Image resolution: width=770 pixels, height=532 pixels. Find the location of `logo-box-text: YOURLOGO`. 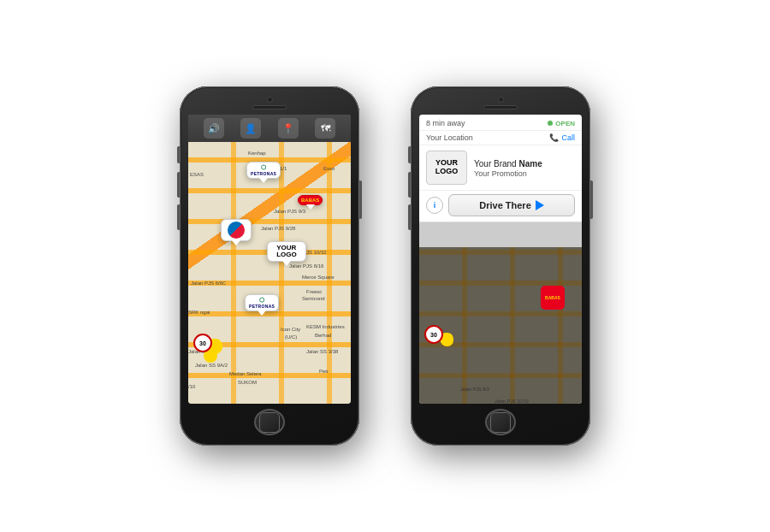

logo-box-text: YOURLOGO is located at coordinates (447, 168).